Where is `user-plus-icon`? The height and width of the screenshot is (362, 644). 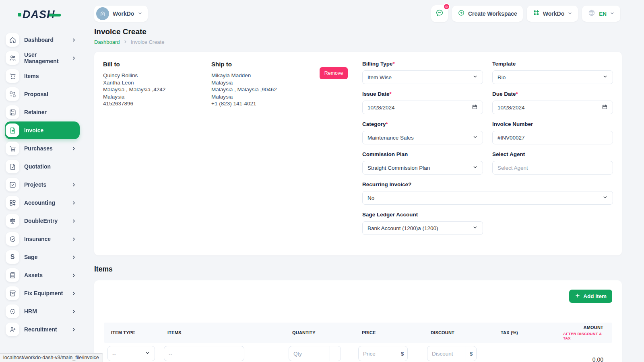
user-plus-icon is located at coordinates (12, 329).